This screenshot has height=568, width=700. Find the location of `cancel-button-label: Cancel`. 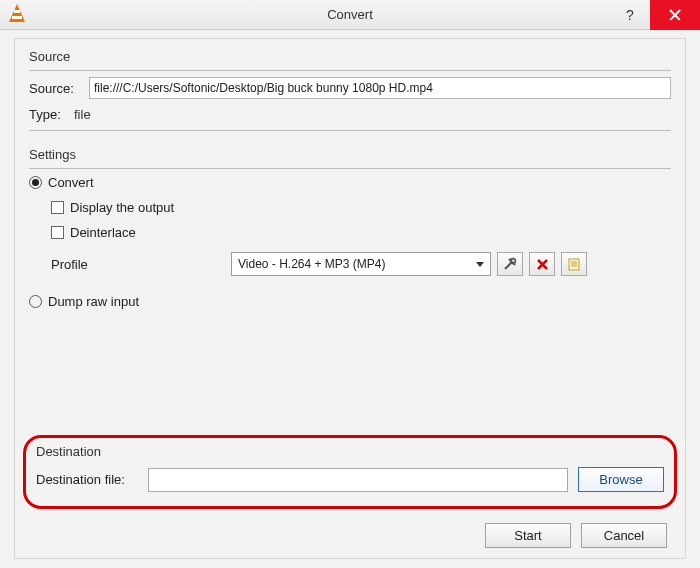

cancel-button-label: Cancel is located at coordinates (624, 536).